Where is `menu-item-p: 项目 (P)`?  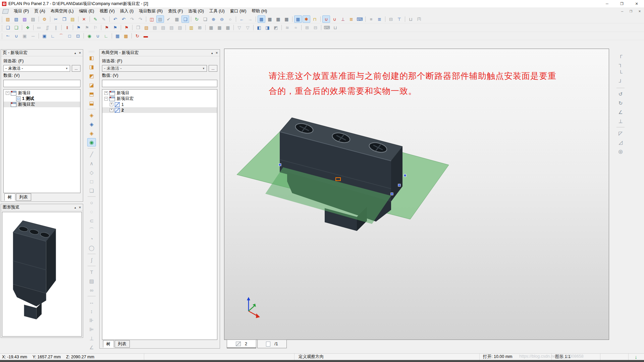 menu-item-p: 项目 (P) is located at coordinates (21, 11).